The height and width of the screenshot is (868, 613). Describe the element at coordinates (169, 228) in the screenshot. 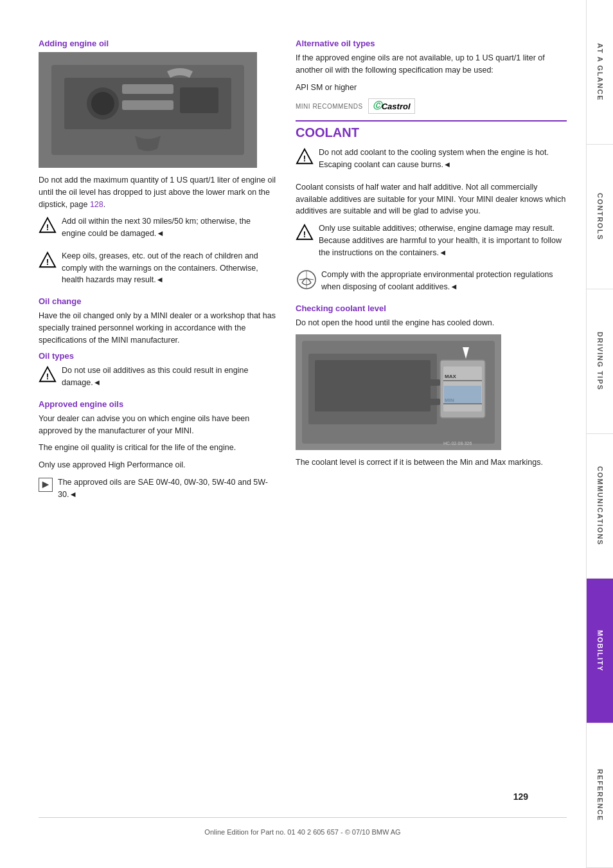

I see `warning1-text: Add oil within the next 30 miles/50 km; …` at that location.